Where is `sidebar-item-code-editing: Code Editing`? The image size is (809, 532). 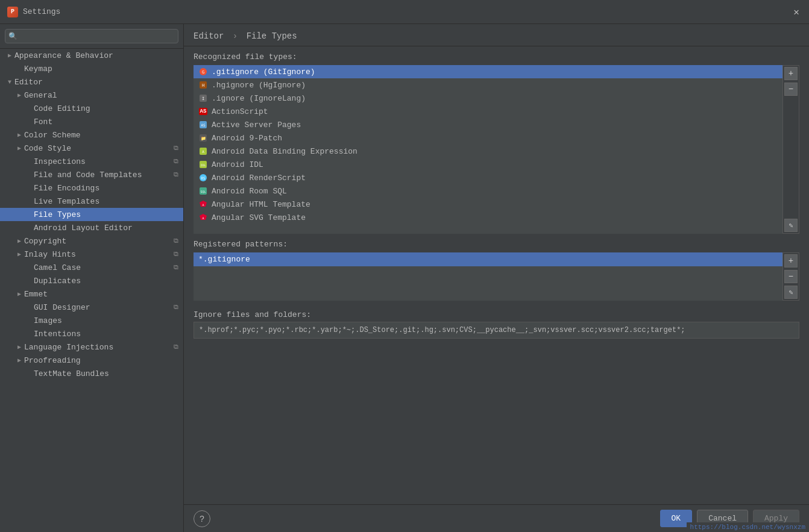
sidebar-item-code-editing: Code Editing is located at coordinates (92, 108).